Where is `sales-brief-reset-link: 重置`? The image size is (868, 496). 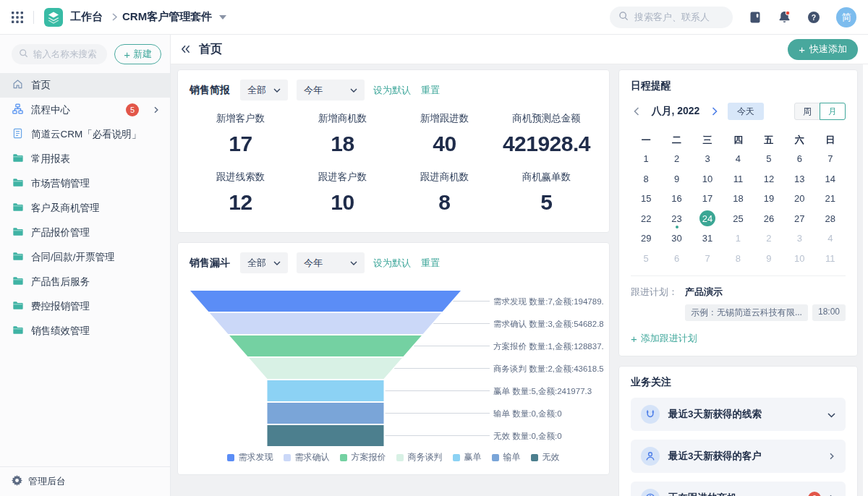 sales-brief-reset-link: 重置 is located at coordinates (430, 90).